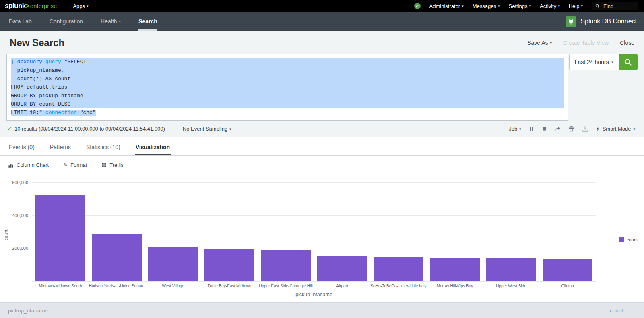  What do you see at coordinates (28, 310) in the screenshot?
I see `column-header-pickup-ntaname: pickup_ntaname` at bounding box center [28, 310].